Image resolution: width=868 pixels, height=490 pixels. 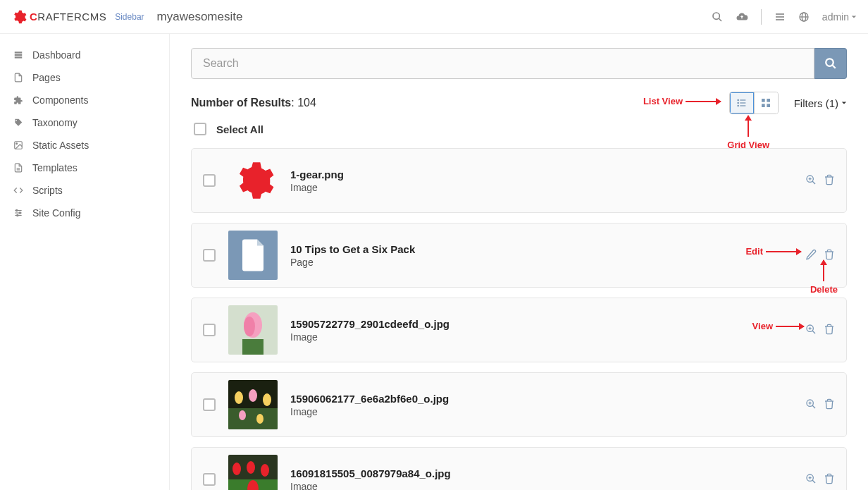 What do you see at coordinates (683, 102) in the screenshot?
I see `annotation-list-view: List View` at bounding box center [683, 102].